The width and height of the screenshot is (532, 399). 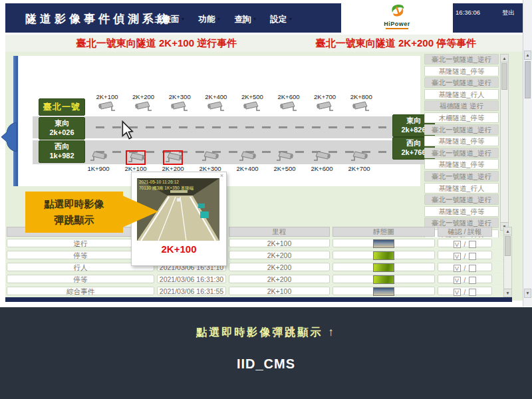 What do you see at coordinates (290, 19) in the screenshot?
I see `chevron-down-icon: ▼` at bounding box center [290, 19].